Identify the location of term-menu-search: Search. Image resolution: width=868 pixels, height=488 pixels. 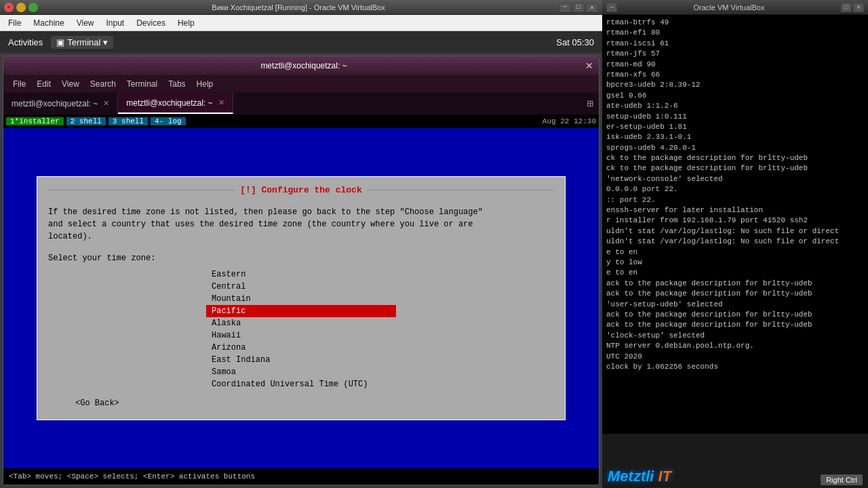
(103, 84).